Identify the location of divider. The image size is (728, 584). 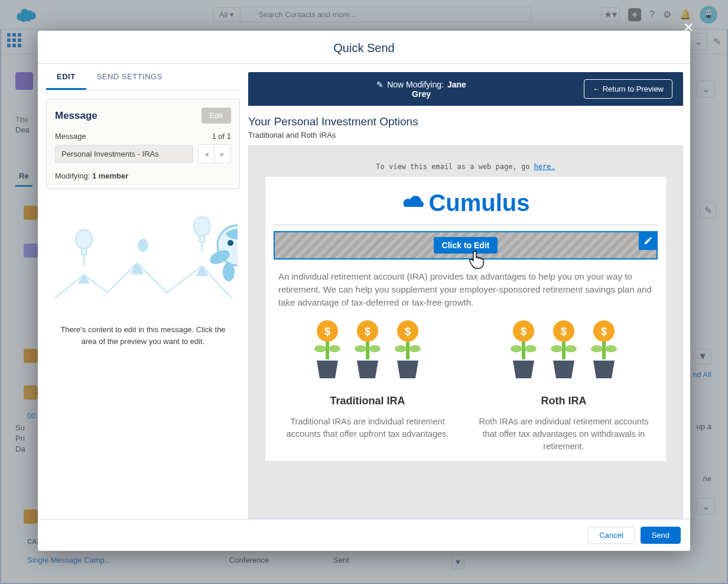
(466, 225).